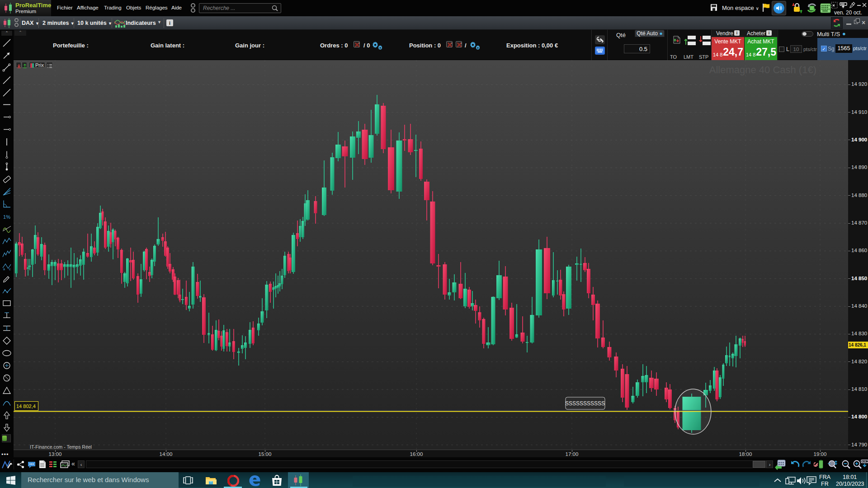 The width and height of the screenshot is (868, 488). I want to click on svg-text: SSSSSSSSSSS, so click(585, 404).